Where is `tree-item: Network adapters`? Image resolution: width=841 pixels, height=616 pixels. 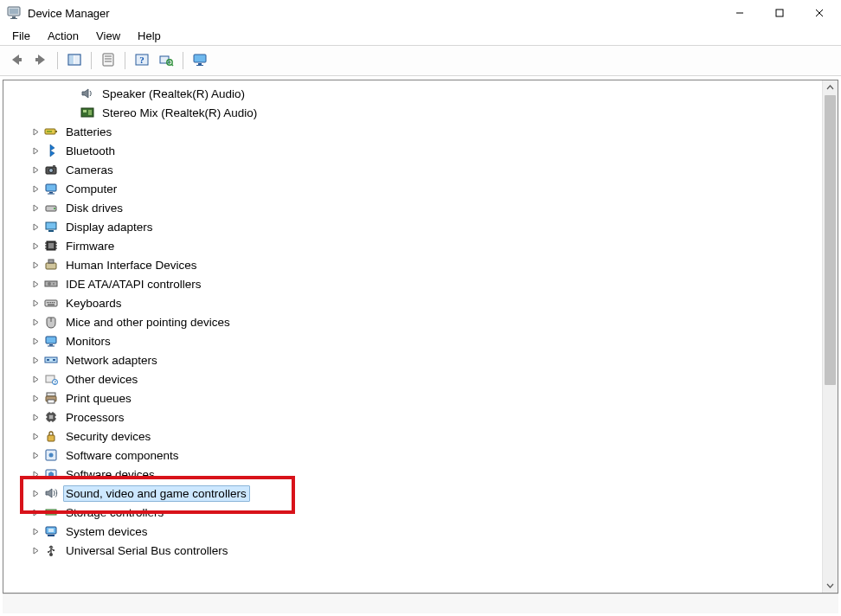 tree-item: Network adapters is located at coordinates (413, 360).